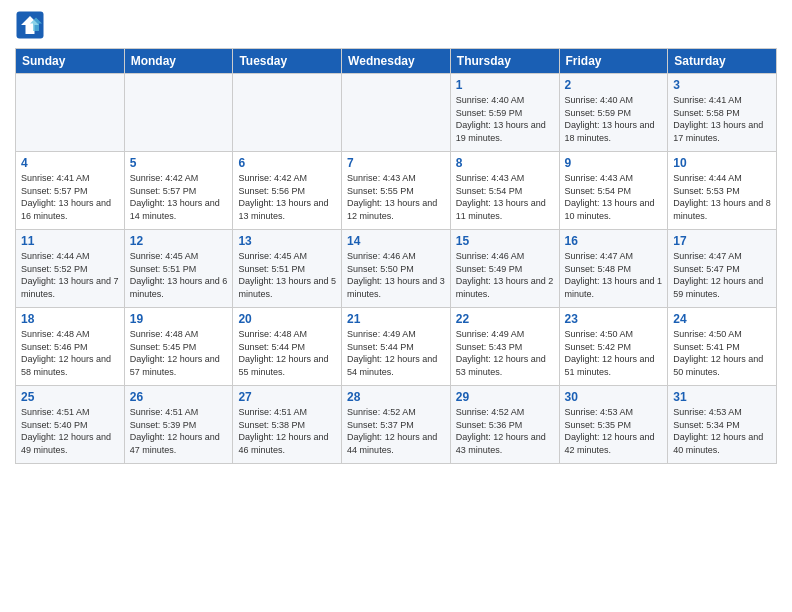 The height and width of the screenshot is (612, 792). What do you see at coordinates (287, 197) in the screenshot?
I see `day-info: Sunrise: 4:42 AMSunset: 5:56 PMDaylight:…` at bounding box center [287, 197].